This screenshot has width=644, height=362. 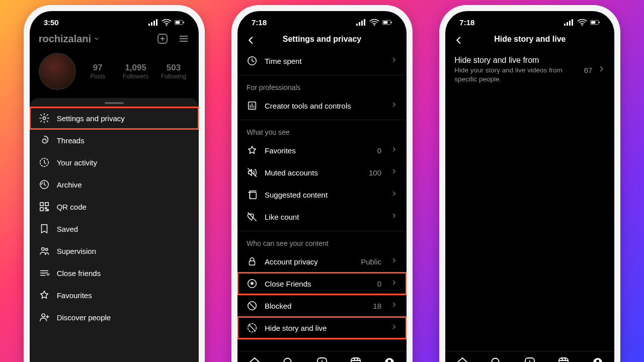 What do you see at coordinates (44, 229) in the screenshot?
I see `saved-icon` at bounding box center [44, 229].